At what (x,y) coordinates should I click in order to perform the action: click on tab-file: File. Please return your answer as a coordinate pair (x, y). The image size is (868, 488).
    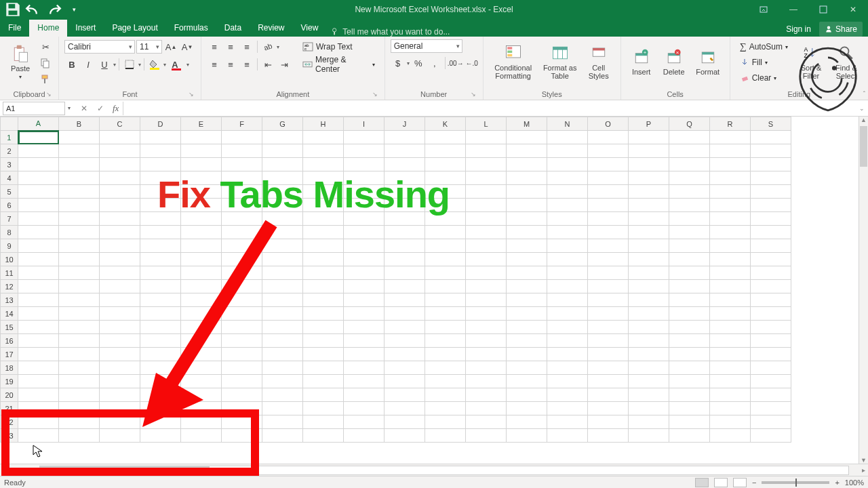
    Looking at the image, I should click on (15, 28).